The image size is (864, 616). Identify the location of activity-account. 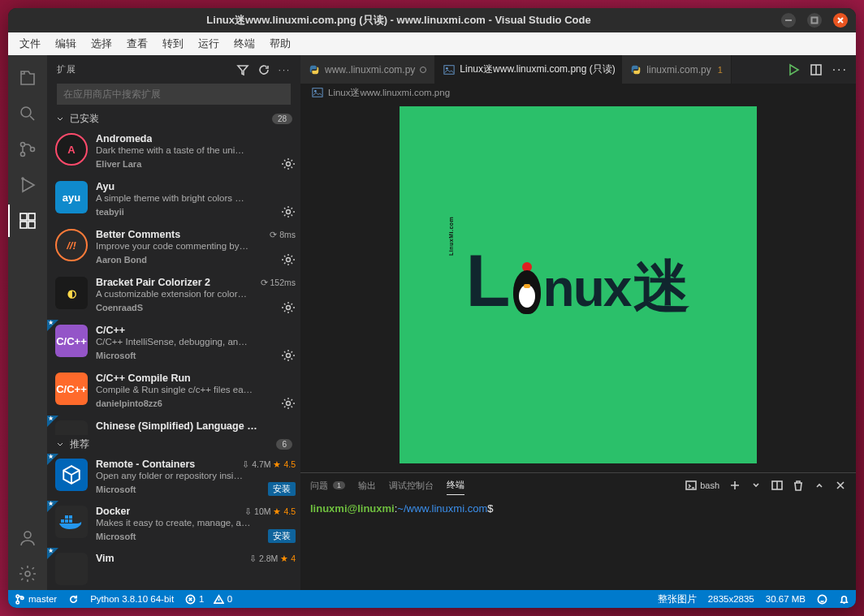
(28, 538).